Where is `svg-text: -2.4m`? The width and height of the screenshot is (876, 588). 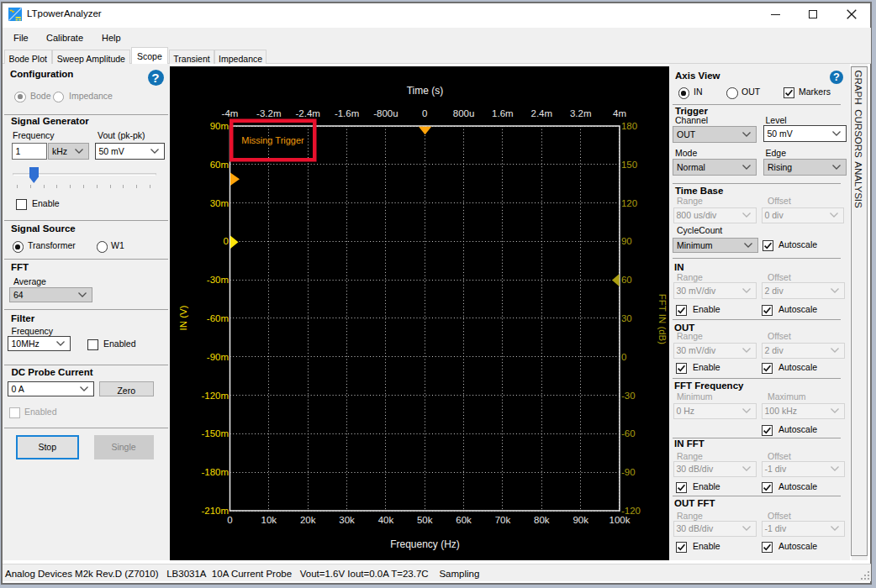 svg-text: -2.4m is located at coordinates (308, 113).